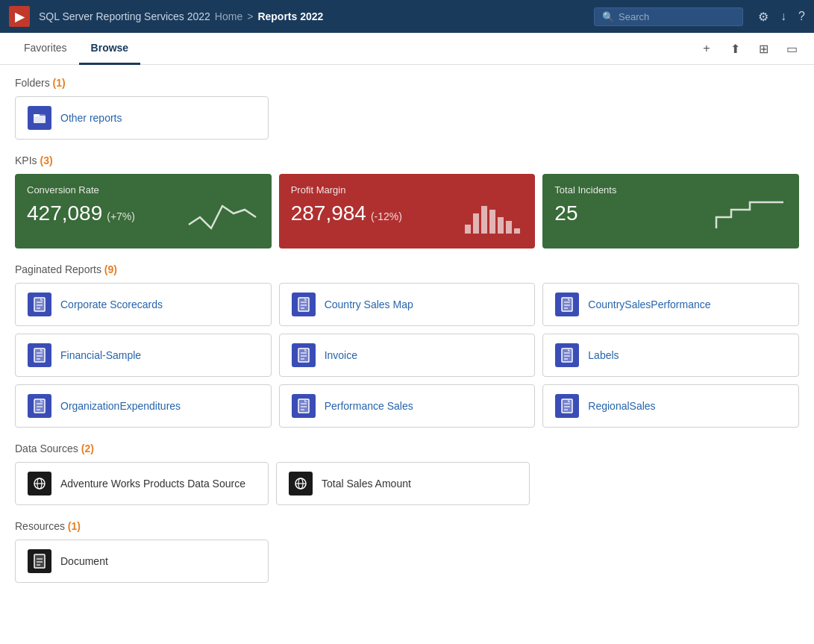 This screenshot has height=644, width=814. I want to click on download-icon: ↓, so click(783, 16).